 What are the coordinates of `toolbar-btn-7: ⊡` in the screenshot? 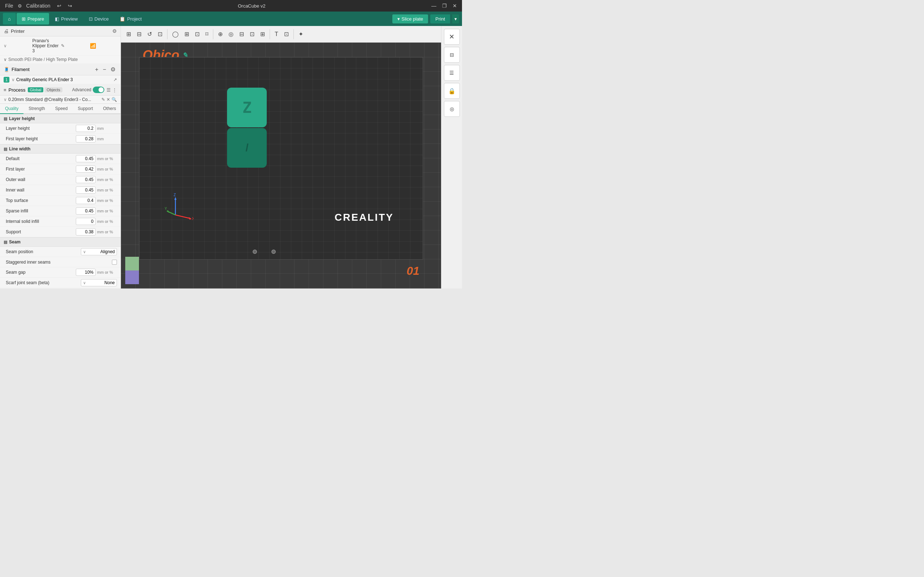 It's located at (197, 34).